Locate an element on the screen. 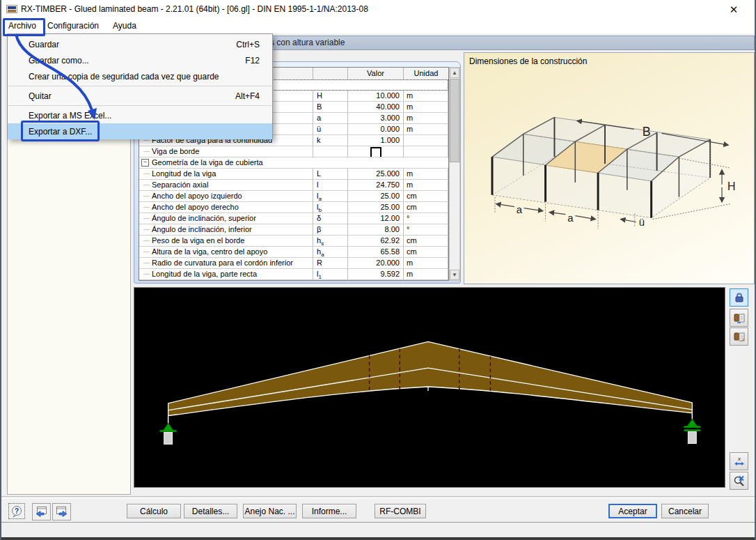 This screenshot has width=756, height=540. menu-item-quitar: QuitarAlt+F4 is located at coordinates (140, 96).